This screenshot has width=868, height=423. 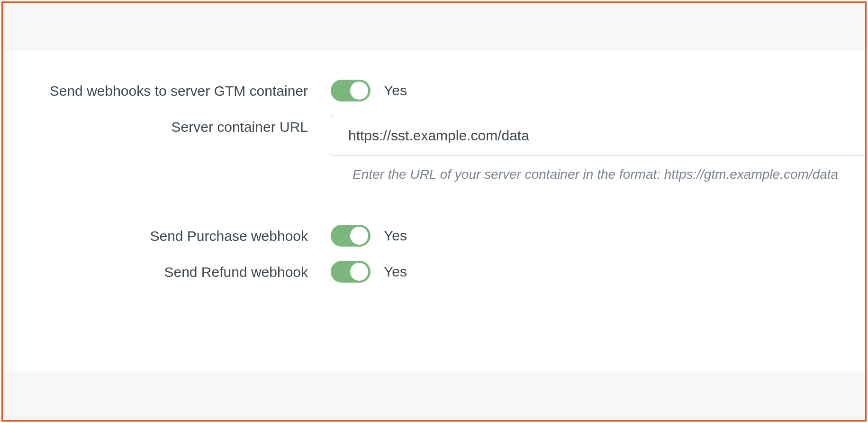 I want to click on send-purchase-state: Yes, so click(x=395, y=236).